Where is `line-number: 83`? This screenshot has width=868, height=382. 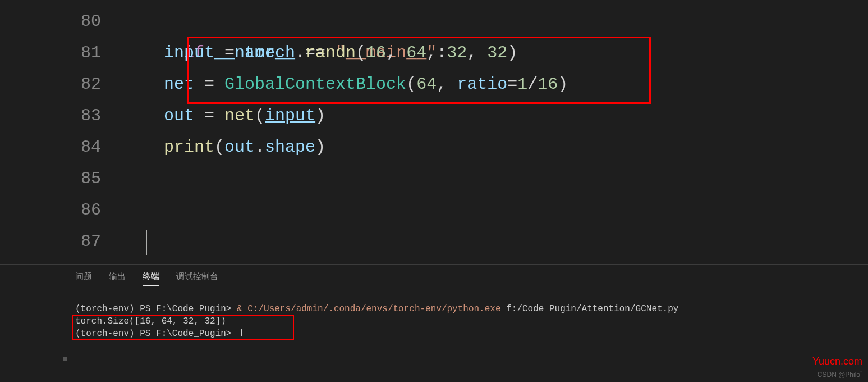
line-number: 83 is located at coordinates (62, 116).